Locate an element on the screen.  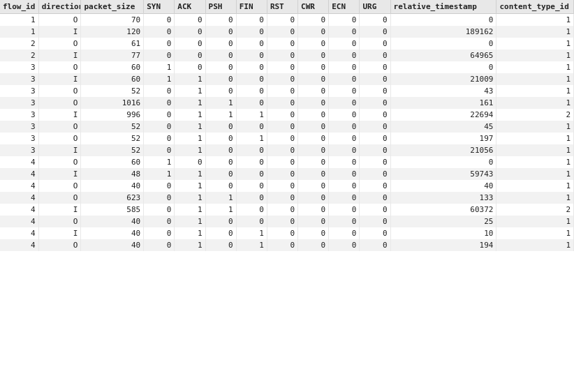
cell-relative_timestamp: 0 is located at coordinates (443, 20).